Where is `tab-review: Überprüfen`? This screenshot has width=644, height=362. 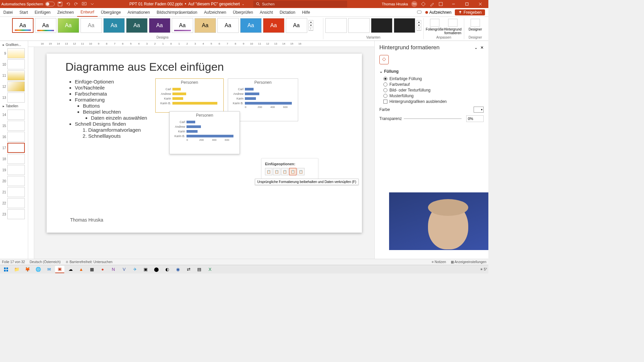 tab-review: Überprüfen is located at coordinates (243, 12).